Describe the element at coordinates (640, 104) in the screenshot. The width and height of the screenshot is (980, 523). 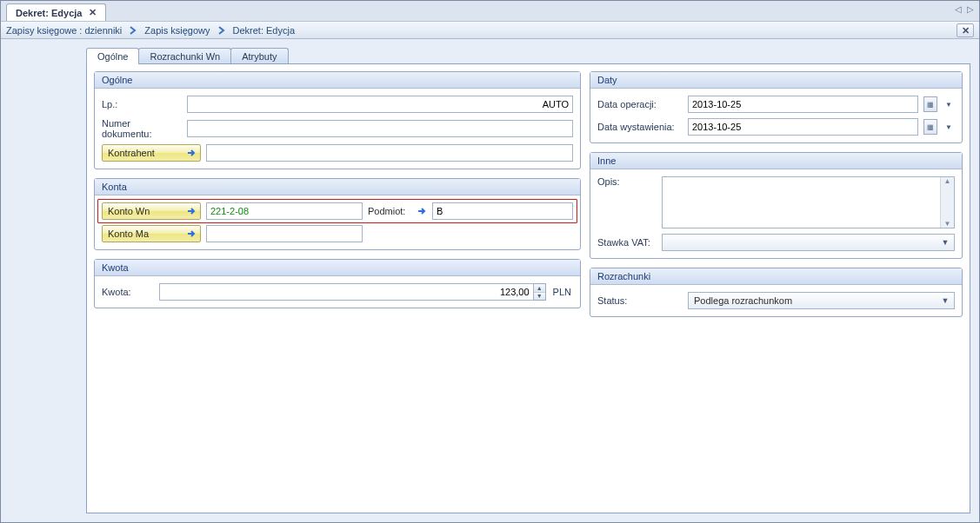
I see `data-operacji-label: Data operacji:` at that location.